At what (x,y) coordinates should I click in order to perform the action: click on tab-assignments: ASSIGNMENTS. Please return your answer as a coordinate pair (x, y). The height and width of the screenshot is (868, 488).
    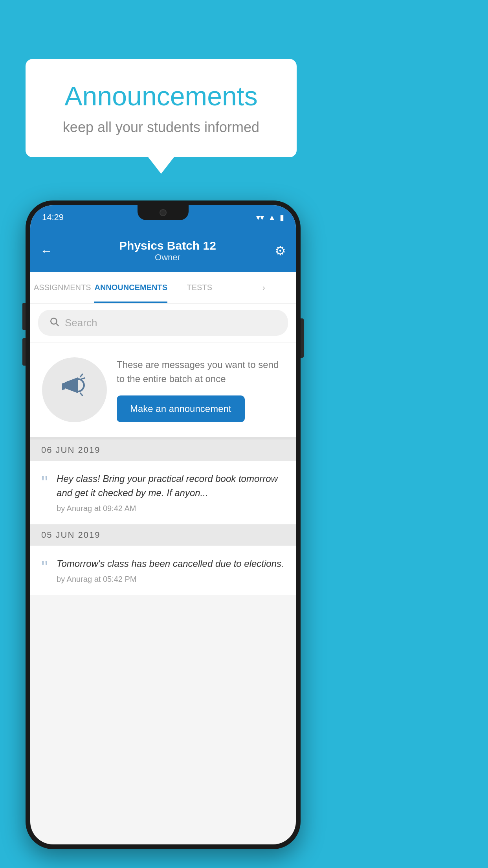
    Looking at the image, I should click on (62, 288).